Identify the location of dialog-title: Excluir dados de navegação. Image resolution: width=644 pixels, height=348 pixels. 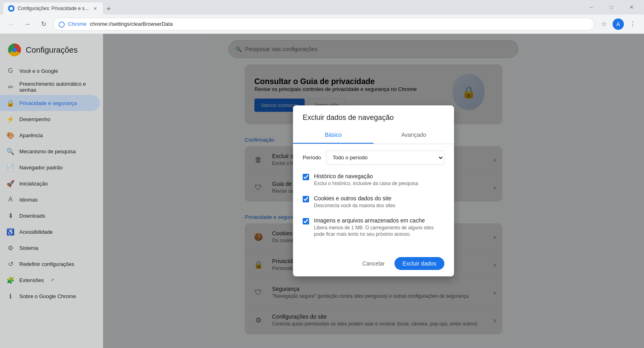
(374, 113).